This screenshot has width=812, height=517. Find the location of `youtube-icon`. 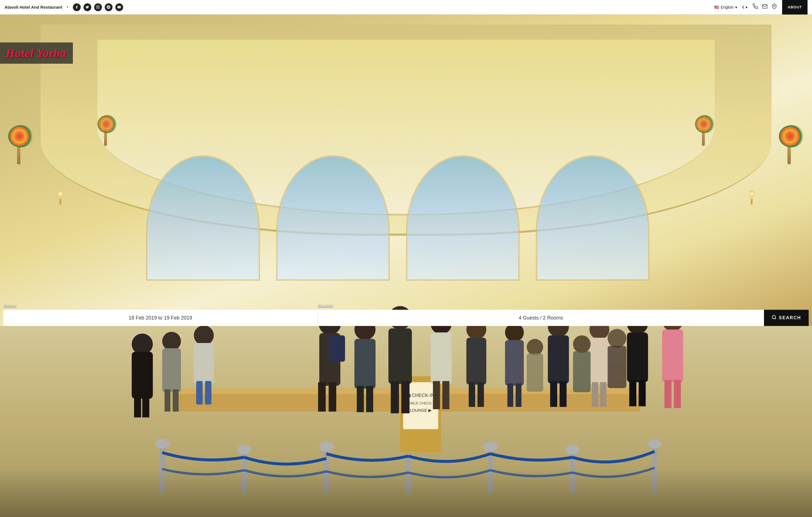

youtube-icon is located at coordinates (119, 7).